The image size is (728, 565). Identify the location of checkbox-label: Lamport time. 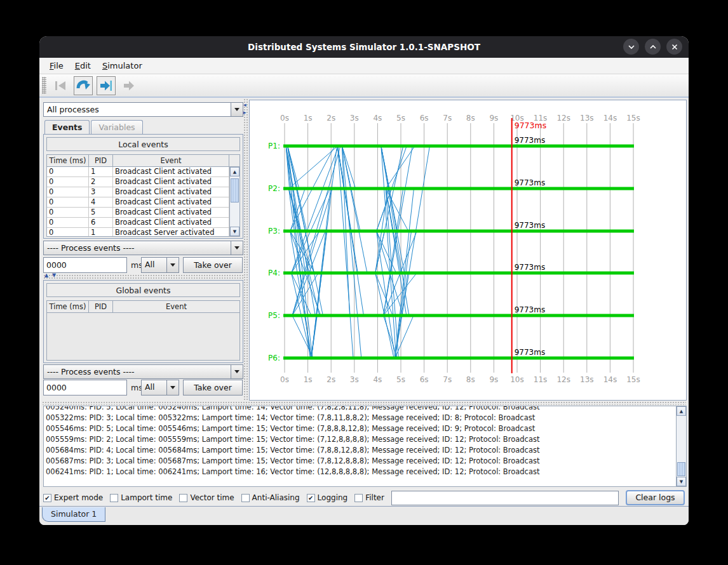
(146, 498).